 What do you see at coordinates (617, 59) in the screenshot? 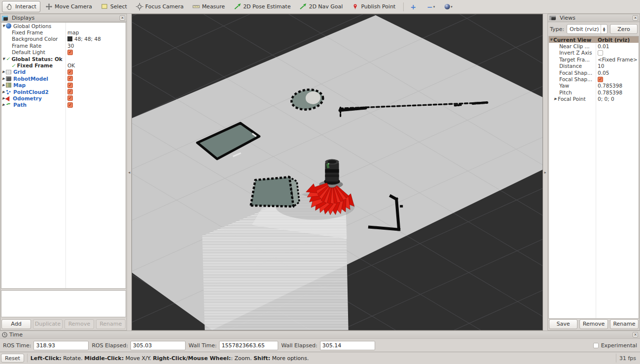
I see `property-value: <Fixed Frame>` at bounding box center [617, 59].